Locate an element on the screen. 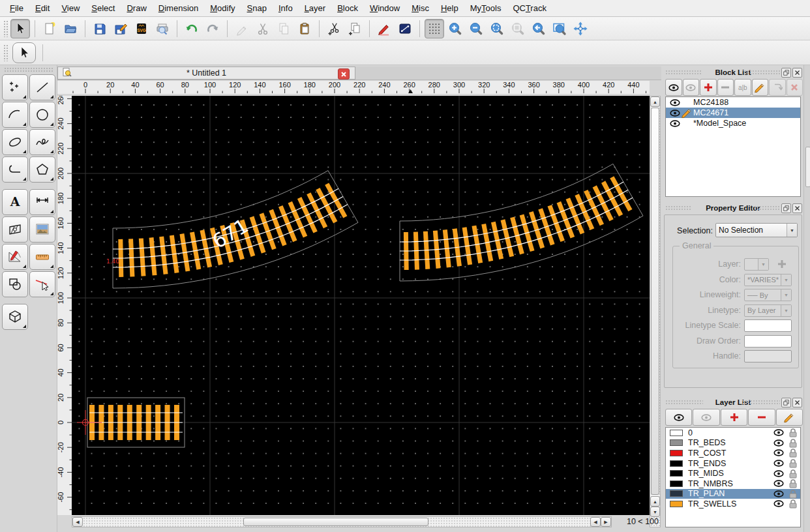 The height and width of the screenshot is (532, 810). selection-combo: No Selection▼ is located at coordinates (757, 230).